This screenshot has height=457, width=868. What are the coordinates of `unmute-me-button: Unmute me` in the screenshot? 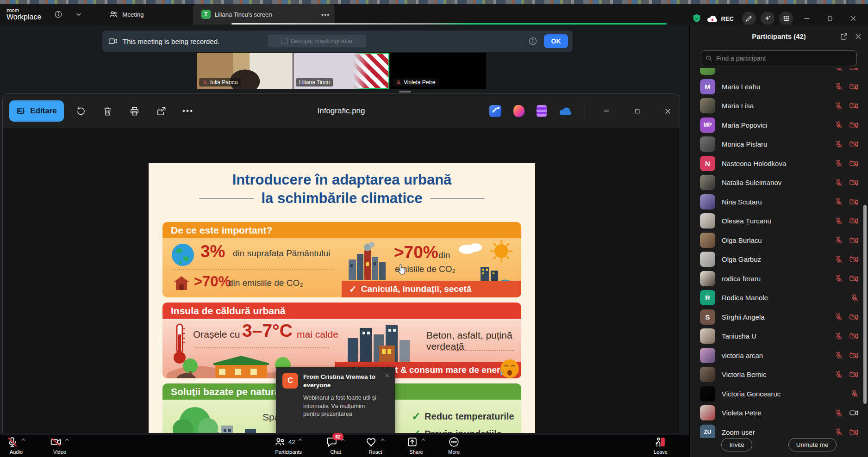 It's located at (812, 445).